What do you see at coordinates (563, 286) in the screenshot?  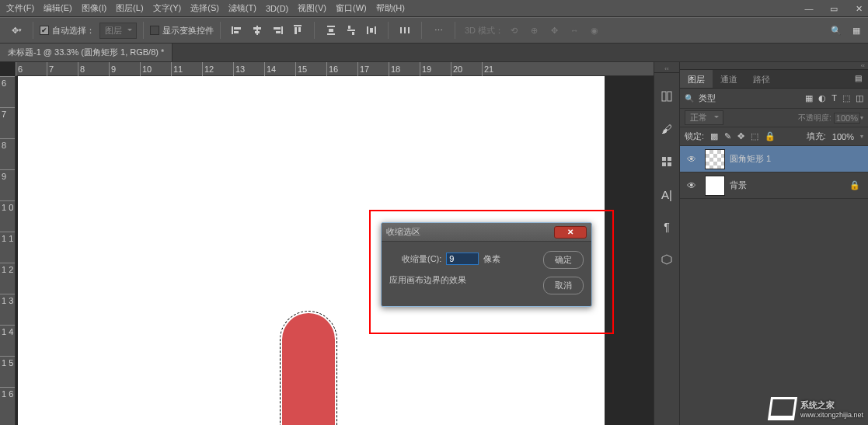 I see `dialog-cancel-button: 取消` at bounding box center [563, 286].